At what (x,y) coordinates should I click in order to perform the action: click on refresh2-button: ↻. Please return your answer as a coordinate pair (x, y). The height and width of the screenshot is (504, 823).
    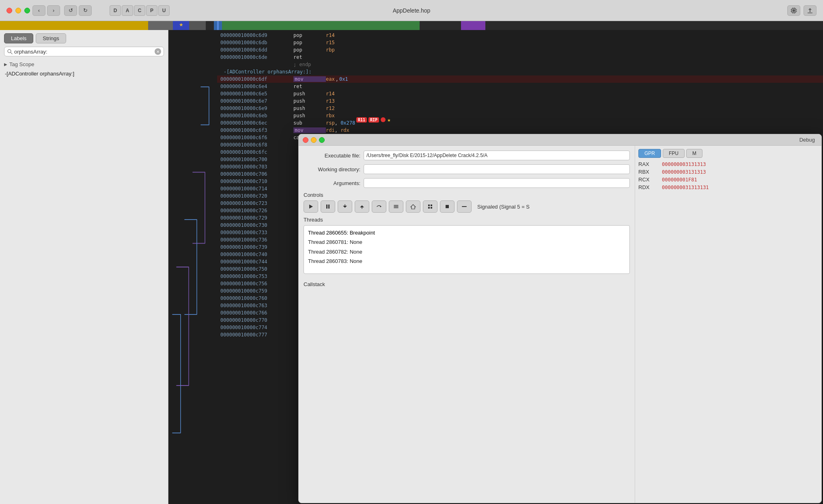
    Looking at the image, I should click on (85, 11).